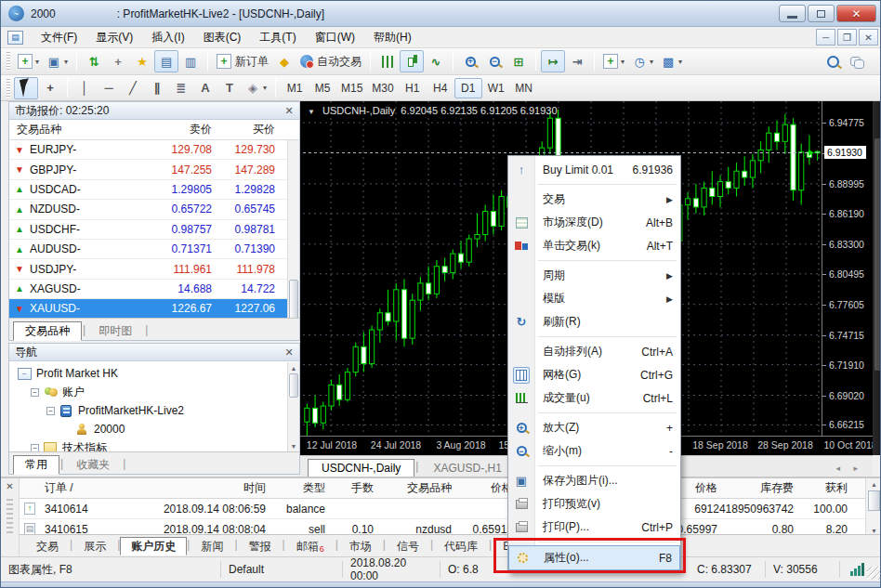 This screenshot has height=588, width=881. I want to click on context-menu-item-buy-limit-0-01: ↑Buy Limit 0.016.91936, so click(595, 169).